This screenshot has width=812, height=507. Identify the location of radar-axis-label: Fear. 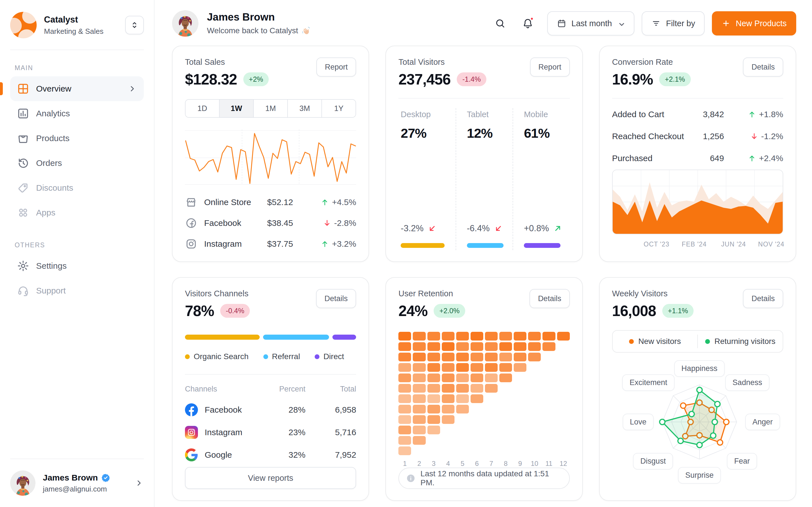
(742, 461).